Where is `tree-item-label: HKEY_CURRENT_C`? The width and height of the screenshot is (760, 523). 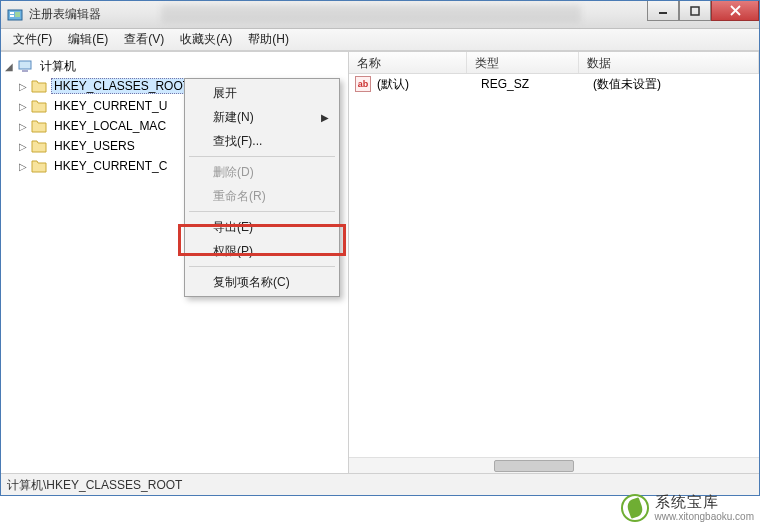
tree-item-label: HKEY_CURRENT_C is located at coordinates (110, 166).